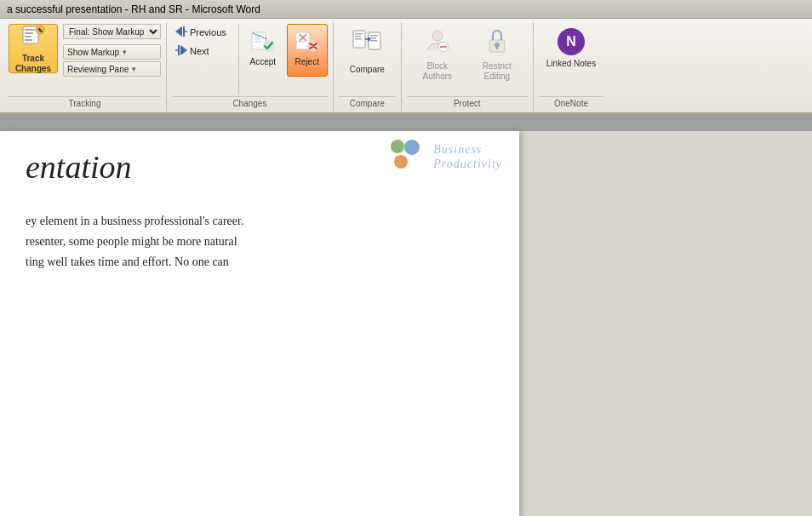 This screenshot has width=812, height=516. I want to click on onenote-group: N Linked Notes OneNote, so click(571, 67).